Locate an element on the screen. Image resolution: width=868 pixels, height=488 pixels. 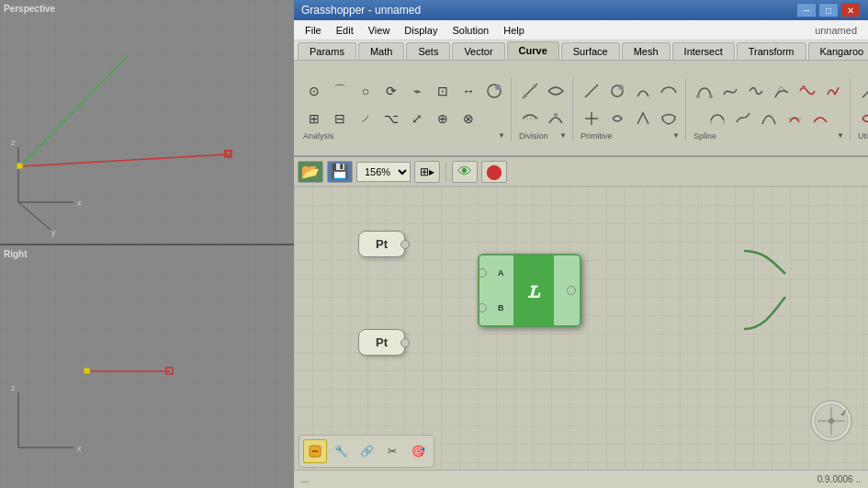
division-expand: ▼ is located at coordinates (563, 136).